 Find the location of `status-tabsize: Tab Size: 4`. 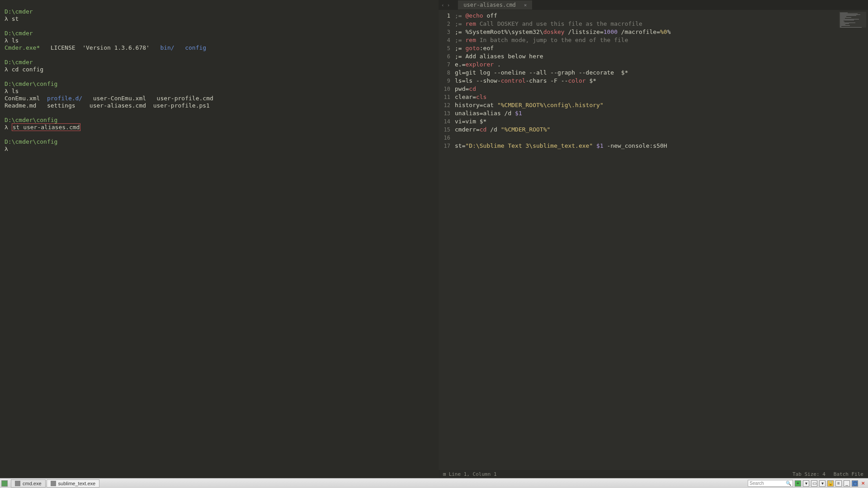

status-tabsize: Tab Size: 4 is located at coordinates (809, 474).